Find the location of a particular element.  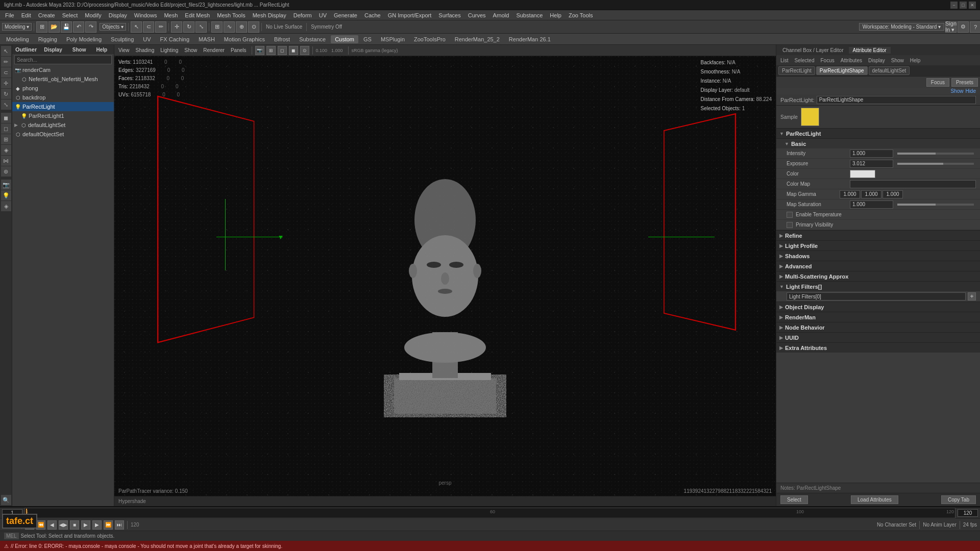

save-btn: 💾 is located at coordinates (66, 27).